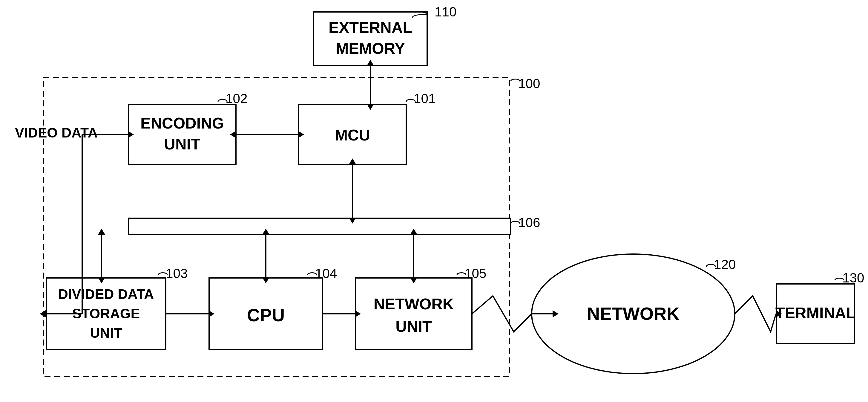 This screenshot has height=402, width=868. I want to click on network-label: NETWORK, so click(633, 314).